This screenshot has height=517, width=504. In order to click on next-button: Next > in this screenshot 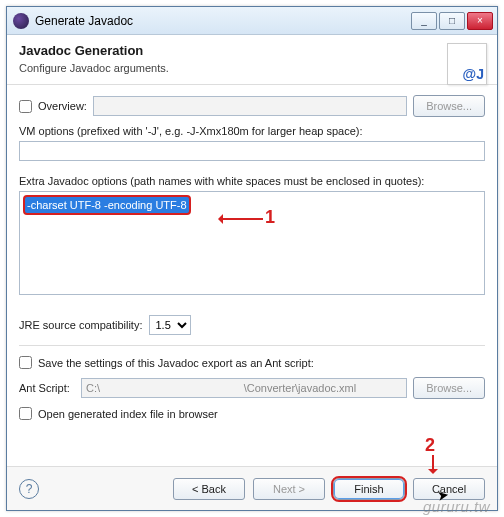, I will do `click(289, 489)`.